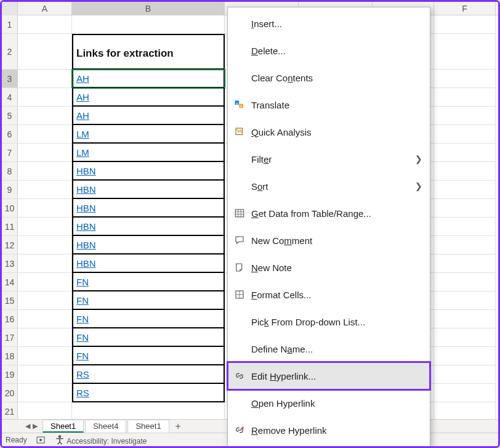 Image resolution: width=500 pixels, height=448 pixels. I want to click on accessibility-status: Accessibility: Investigate, so click(101, 440).